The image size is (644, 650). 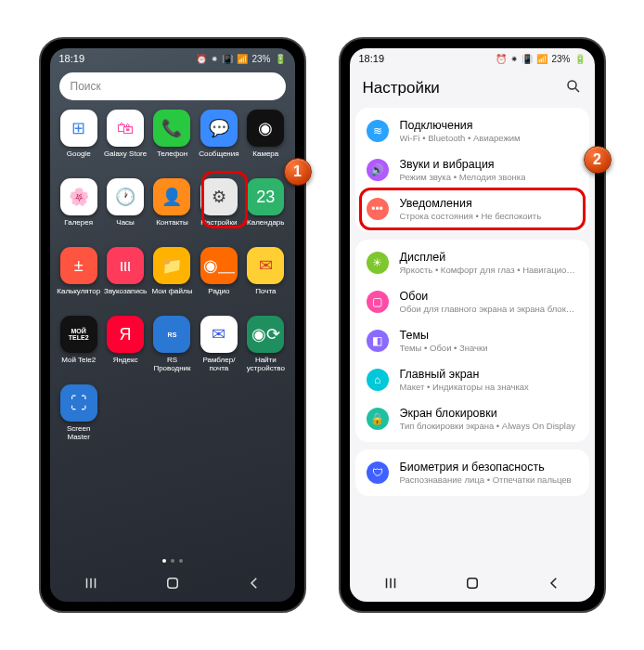 I want to click on app-label: Почта, so click(x=265, y=292).